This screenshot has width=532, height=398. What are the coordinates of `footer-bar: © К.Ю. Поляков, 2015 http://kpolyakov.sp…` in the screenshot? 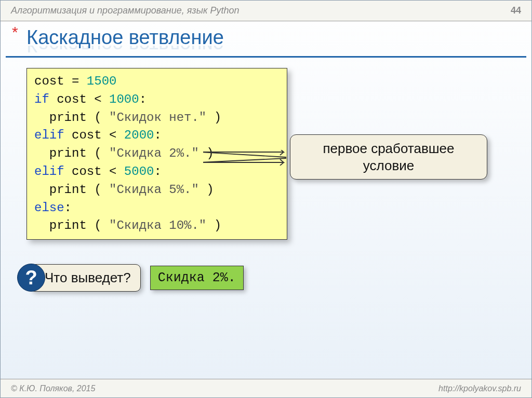 It's located at (266, 388).